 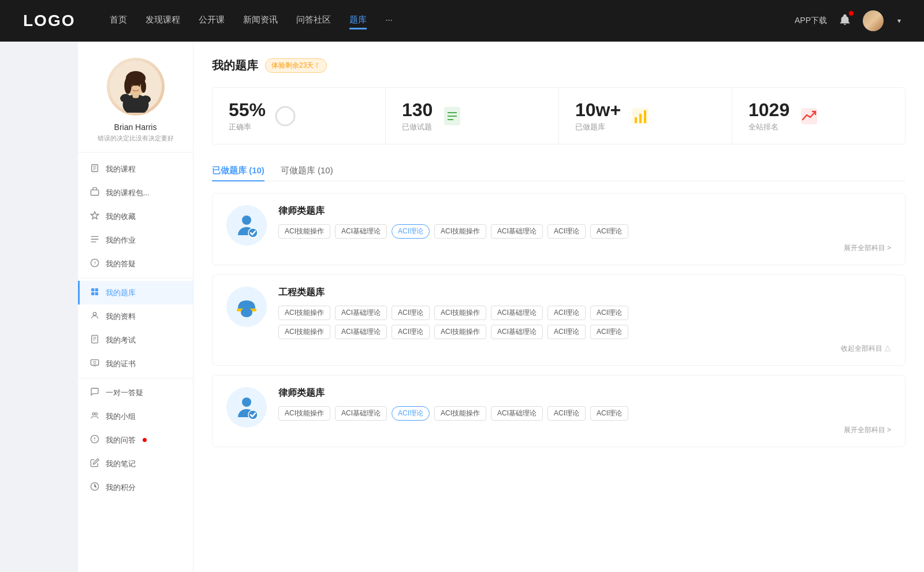 I want to click on expand-btn-1: 展开全部科目 >, so click(x=584, y=248).